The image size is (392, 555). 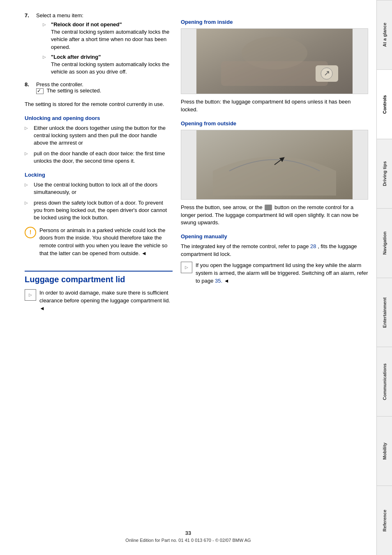 I want to click on locking-bullets: ▷ Use the central locking button to lock…, so click(x=99, y=201).